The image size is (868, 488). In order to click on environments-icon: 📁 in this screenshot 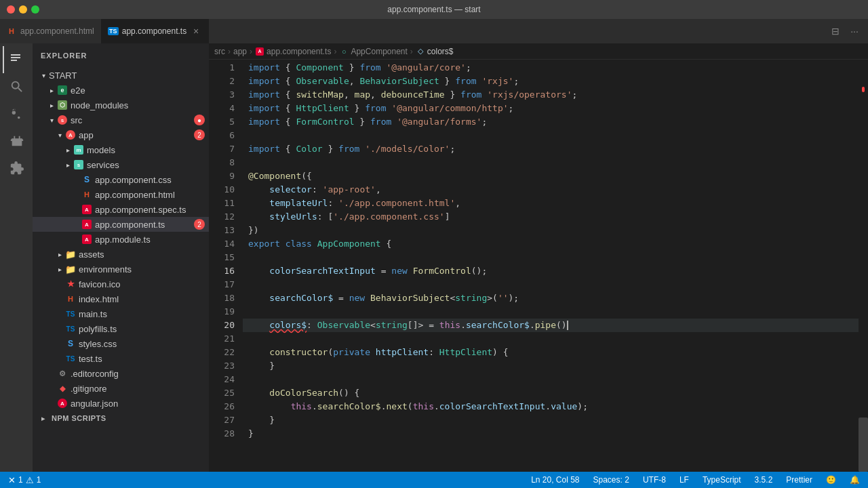, I will do `click(71, 269)`.